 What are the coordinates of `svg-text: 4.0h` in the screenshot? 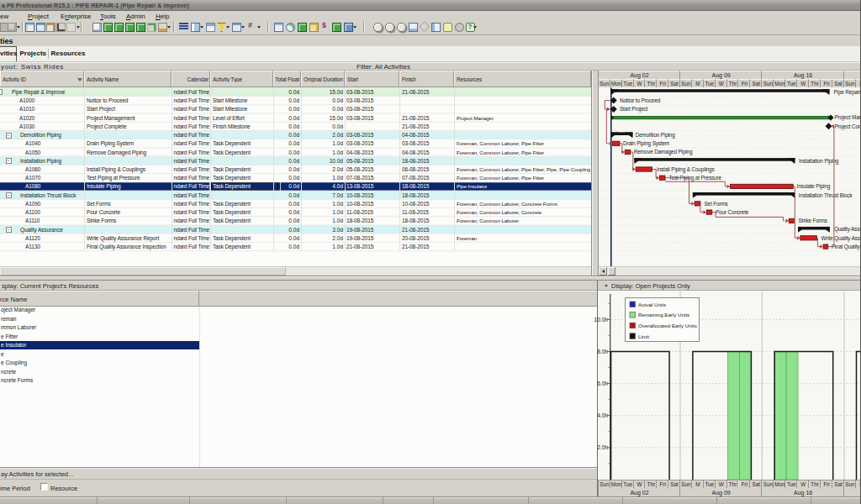 It's located at (602, 415).